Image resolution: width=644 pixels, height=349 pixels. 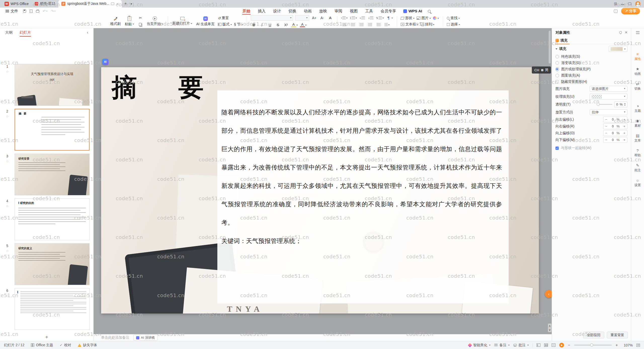 I want to click on menu-tab-review: 审阅, so click(x=339, y=11).